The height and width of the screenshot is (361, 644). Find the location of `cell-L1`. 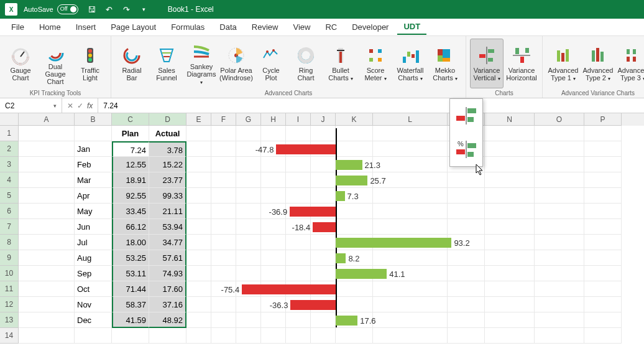

cell-L1 is located at coordinates (410, 133).